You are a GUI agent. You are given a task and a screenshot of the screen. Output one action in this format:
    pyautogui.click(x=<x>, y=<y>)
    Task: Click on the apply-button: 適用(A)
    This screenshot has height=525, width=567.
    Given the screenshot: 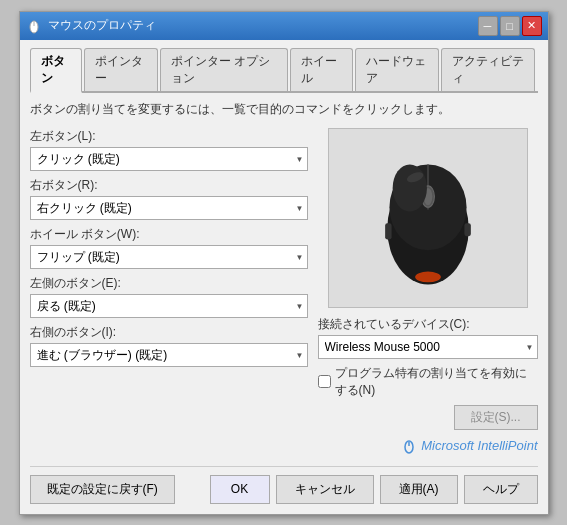 What is the action you would take?
    pyautogui.click(x=419, y=490)
    